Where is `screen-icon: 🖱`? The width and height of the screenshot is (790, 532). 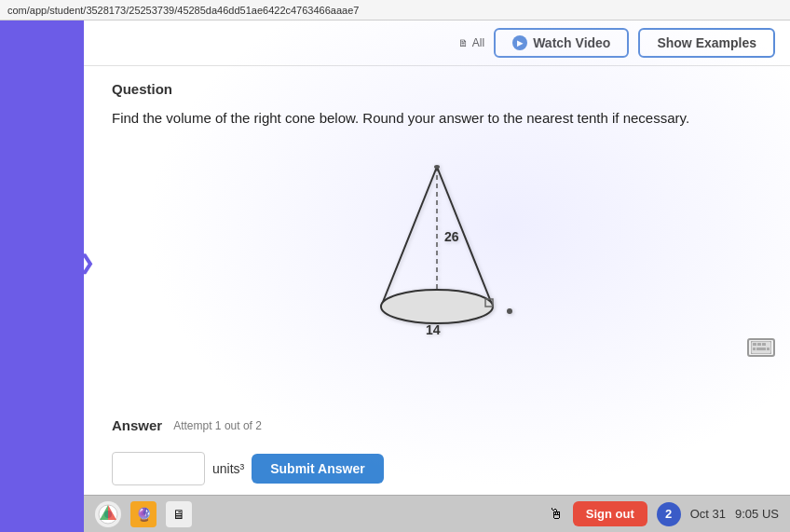 screen-icon: 🖱 is located at coordinates (556, 514).